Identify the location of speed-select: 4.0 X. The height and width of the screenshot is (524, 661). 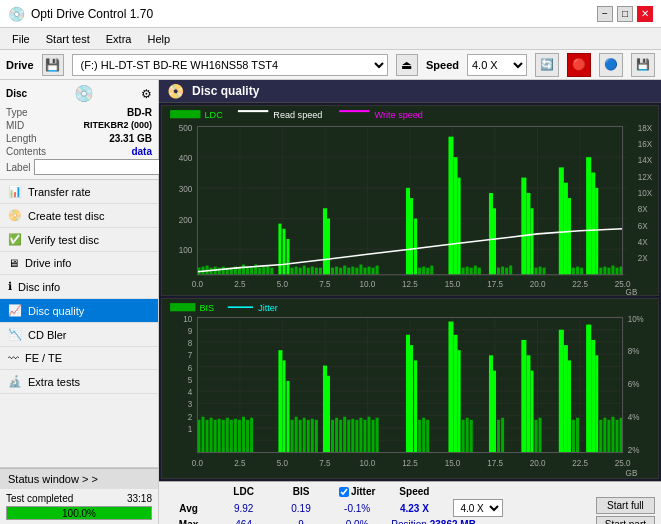
(497, 65).